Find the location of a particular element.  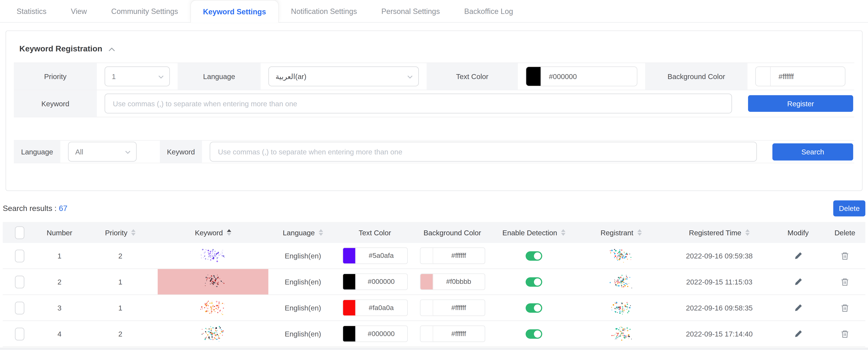

tab-keyword-settings: Keyword Settings is located at coordinates (235, 11).